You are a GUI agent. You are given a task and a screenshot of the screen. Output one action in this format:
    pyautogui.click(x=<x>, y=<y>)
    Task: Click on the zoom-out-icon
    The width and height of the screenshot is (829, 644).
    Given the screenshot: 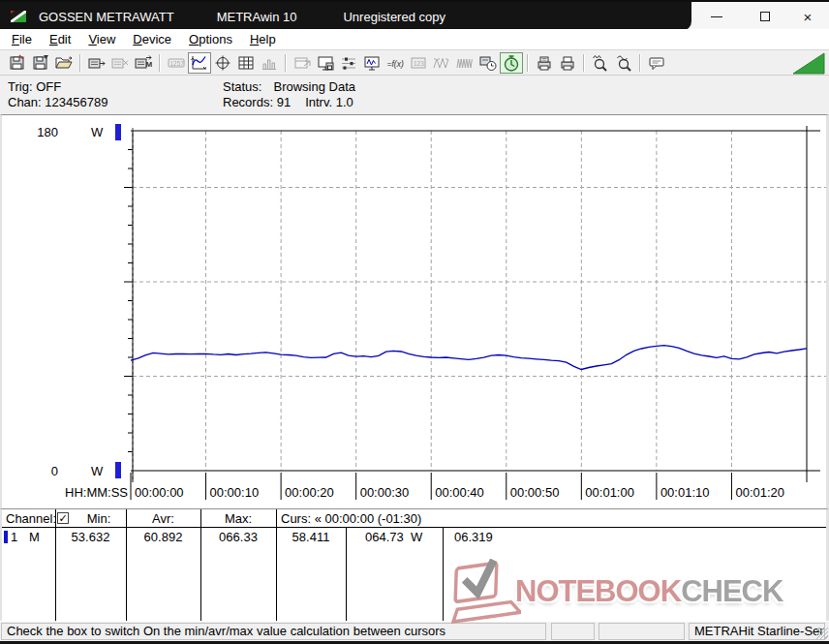 What is the action you would take?
    pyautogui.click(x=624, y=63)
    